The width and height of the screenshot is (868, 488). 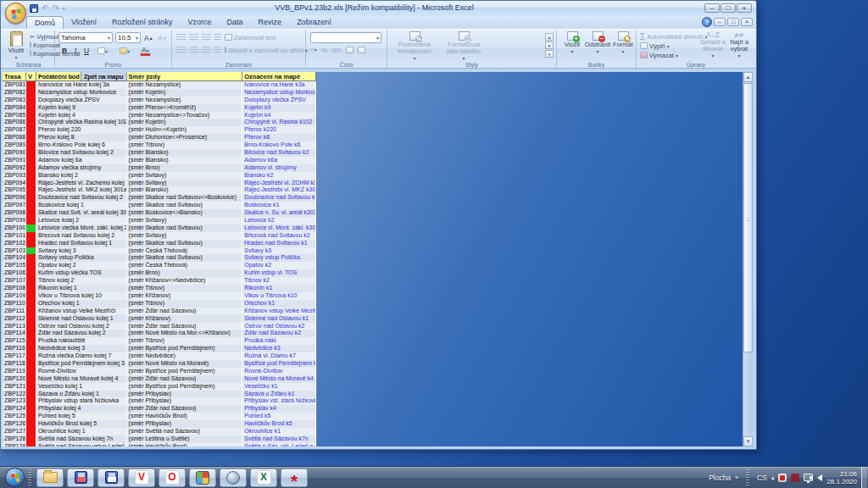 What do you see at coordinates (159, 137) in the screenshot?
I see `table-row: ZBP088Přerov kolej 8(směr Dluhonice<>Pro…` at bounding box center [159, 137].